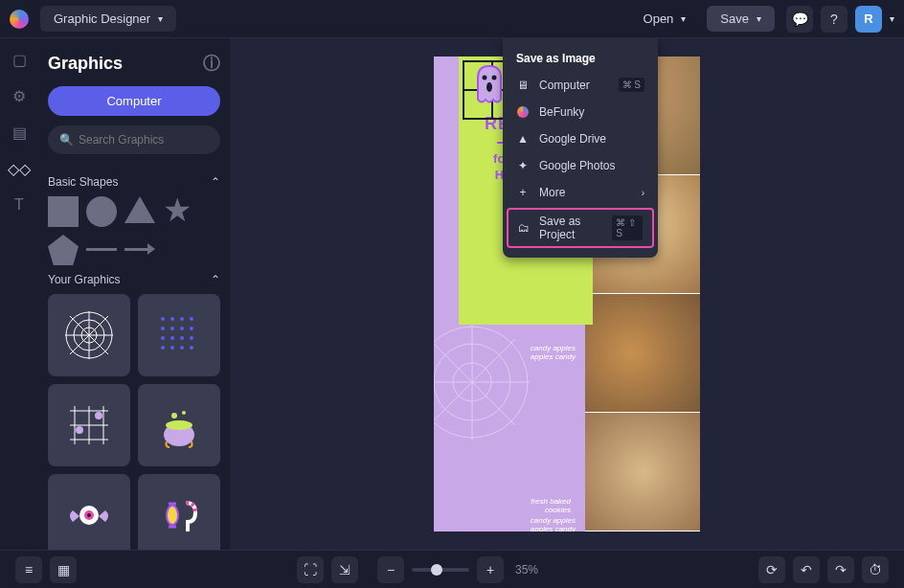 The width and height of the screenshot is (904, 588). Describe the element at coordinates (452, 19) in the screenshot. I see `top-toolbar: Graphic Designer ▾ Open ▾ Save ▾ 💬 ? R ▾` at that location.